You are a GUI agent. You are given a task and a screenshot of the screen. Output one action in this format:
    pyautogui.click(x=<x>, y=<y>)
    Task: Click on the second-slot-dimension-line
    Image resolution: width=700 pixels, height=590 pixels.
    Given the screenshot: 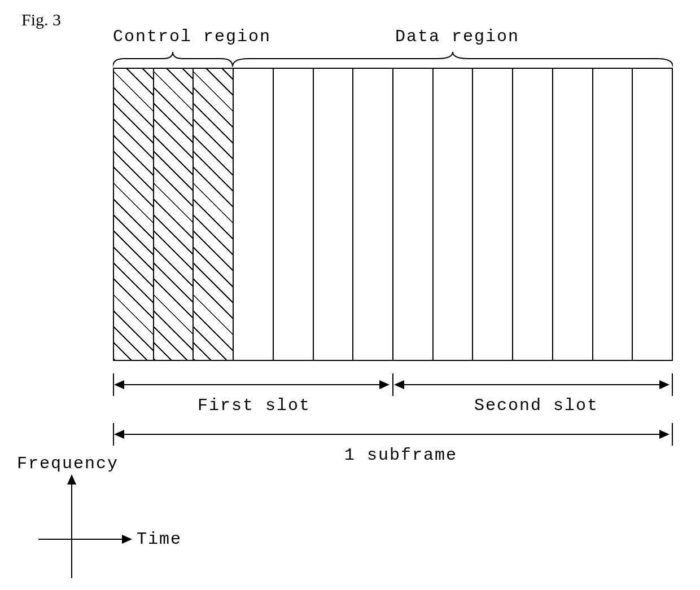 What is the action you would take?
    pyautogui.click(x=533, y=385)
    